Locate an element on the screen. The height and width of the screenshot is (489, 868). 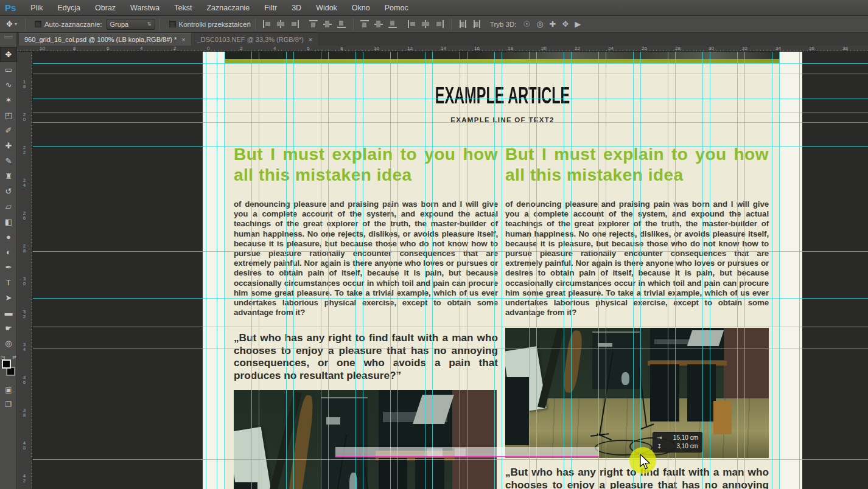
blur-tool: ● is located at coordinates (9, 237).